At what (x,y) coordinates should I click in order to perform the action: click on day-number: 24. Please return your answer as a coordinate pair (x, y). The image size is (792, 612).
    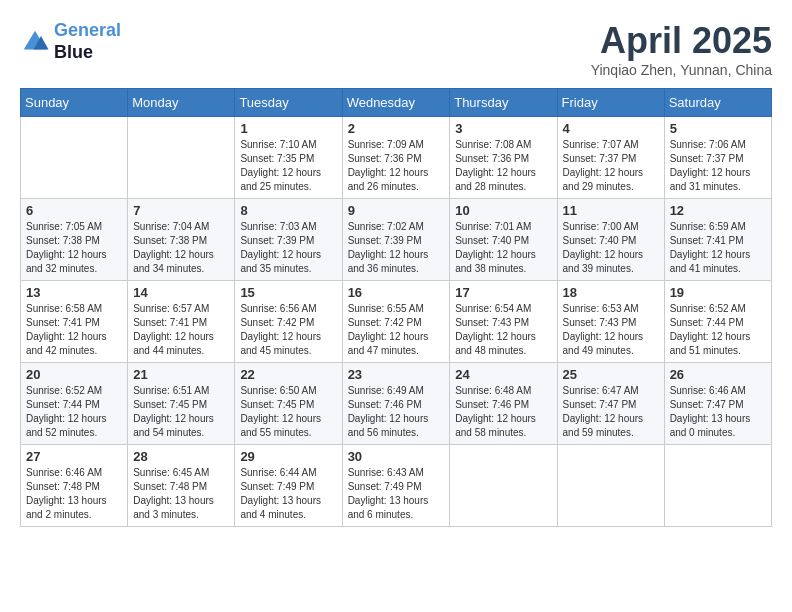
    Looking at the image, I should click on (503, 374).